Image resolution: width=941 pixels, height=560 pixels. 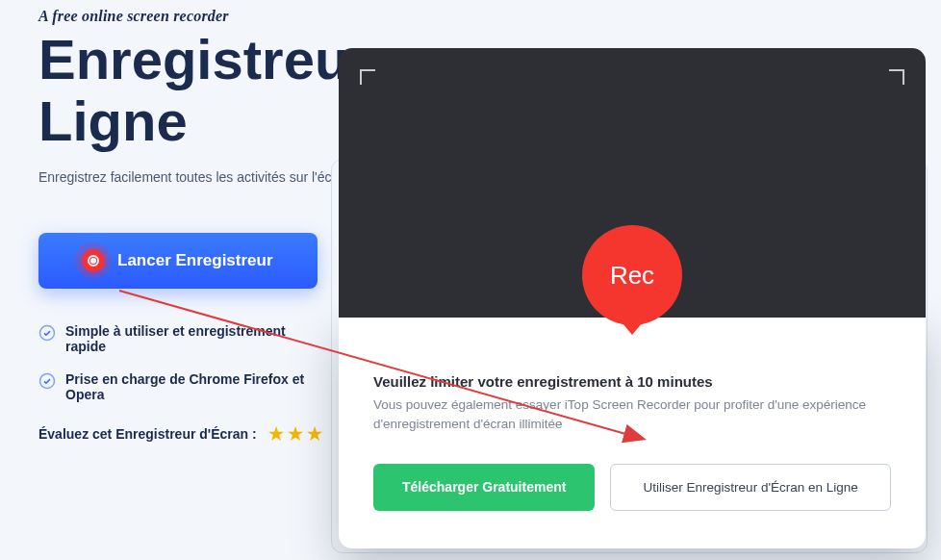 I want to click on hero-title-line1: Enregistreur, so click(x=204, y=60).